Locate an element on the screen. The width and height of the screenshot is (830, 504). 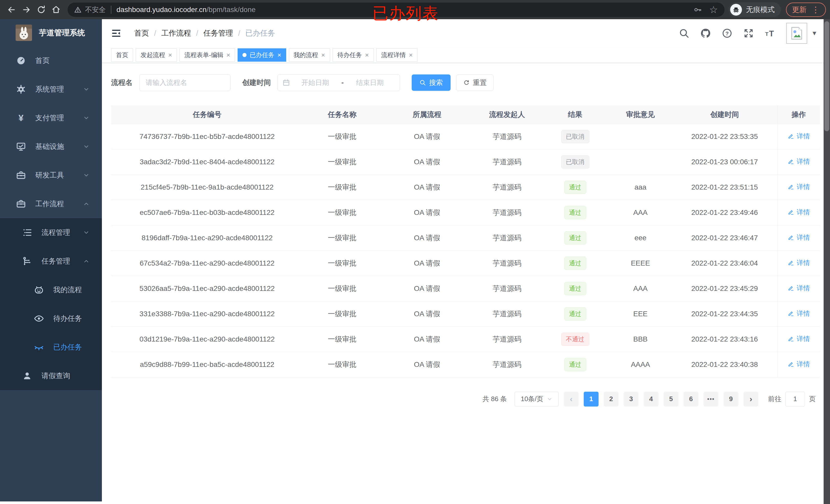
tab-发起流程: 发起流程× is located at coordinates (156, 55).